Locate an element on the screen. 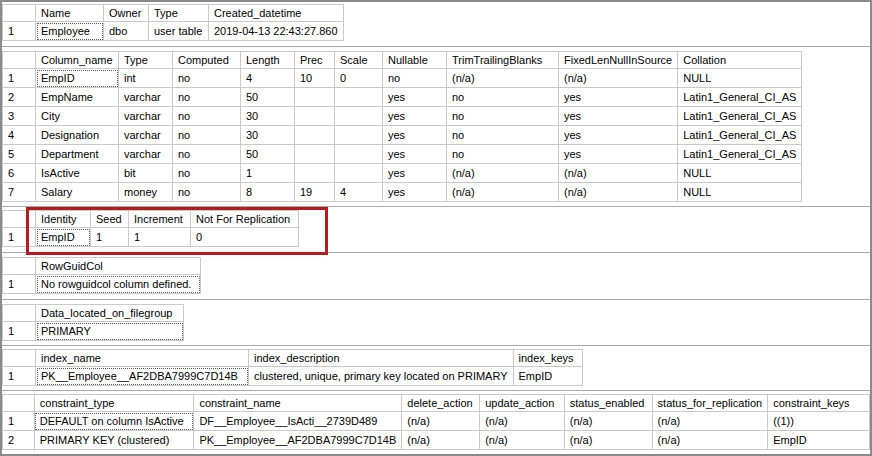  grid-cell: 0 is located at coordinates (359, 78).